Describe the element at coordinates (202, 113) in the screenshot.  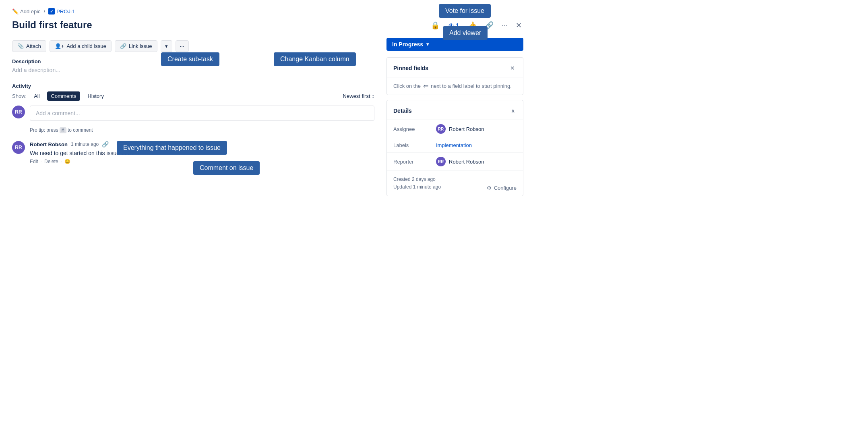
I see `comment-input-field: Add a comment...` at that location.